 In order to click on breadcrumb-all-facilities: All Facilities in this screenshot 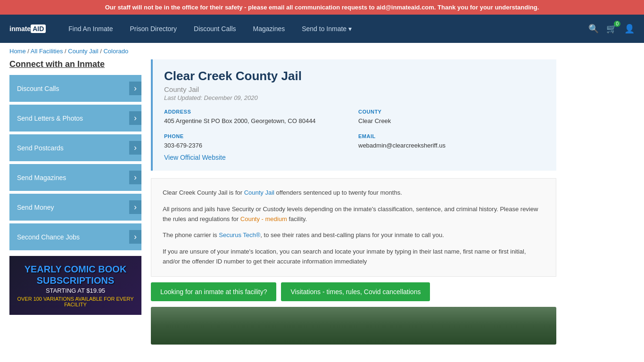, I will do `click(47, 51)`.